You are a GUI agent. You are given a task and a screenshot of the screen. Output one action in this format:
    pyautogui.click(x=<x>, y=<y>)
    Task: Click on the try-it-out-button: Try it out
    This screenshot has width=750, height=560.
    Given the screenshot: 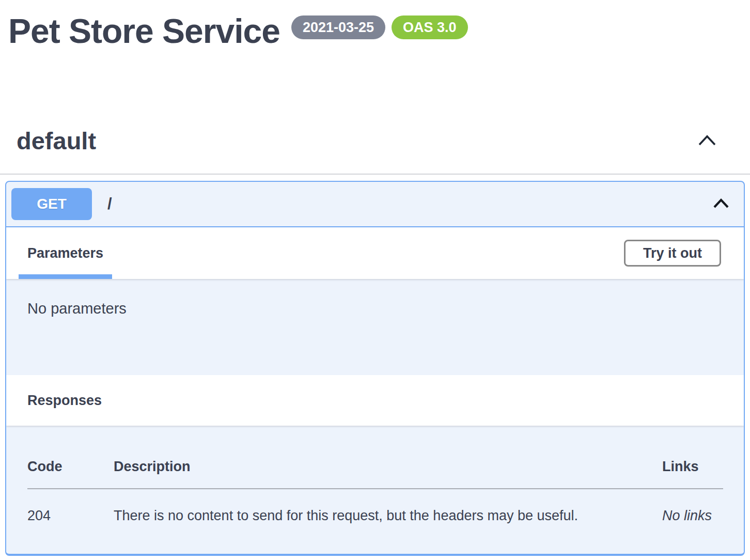 What is the action you would take?
    pyautogui.click(x=673, y=253)
    